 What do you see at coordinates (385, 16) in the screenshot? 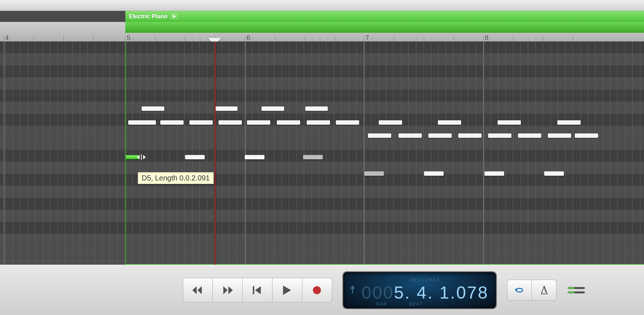
I see `region-header: Electric Piano` at bounding box center [385, 16].